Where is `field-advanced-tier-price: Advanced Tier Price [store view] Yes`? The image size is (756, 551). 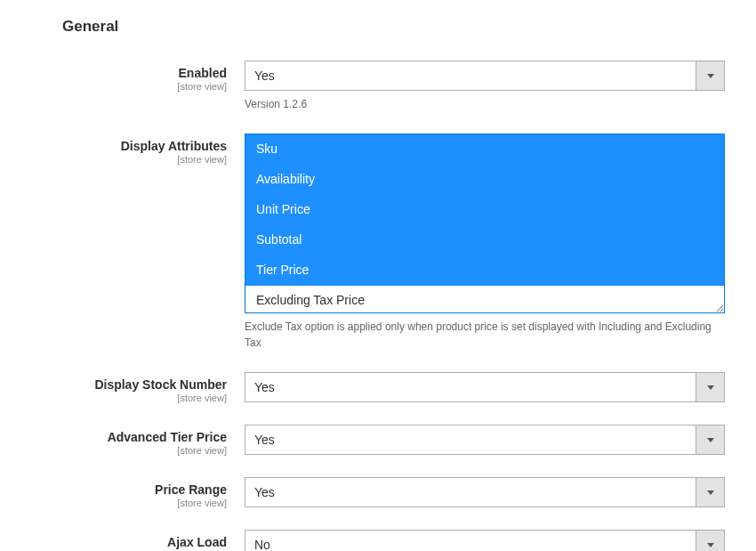 field-advanced-tier-price: Advanced Tier Price [store view] Yes is located at coordinates (378, 440).